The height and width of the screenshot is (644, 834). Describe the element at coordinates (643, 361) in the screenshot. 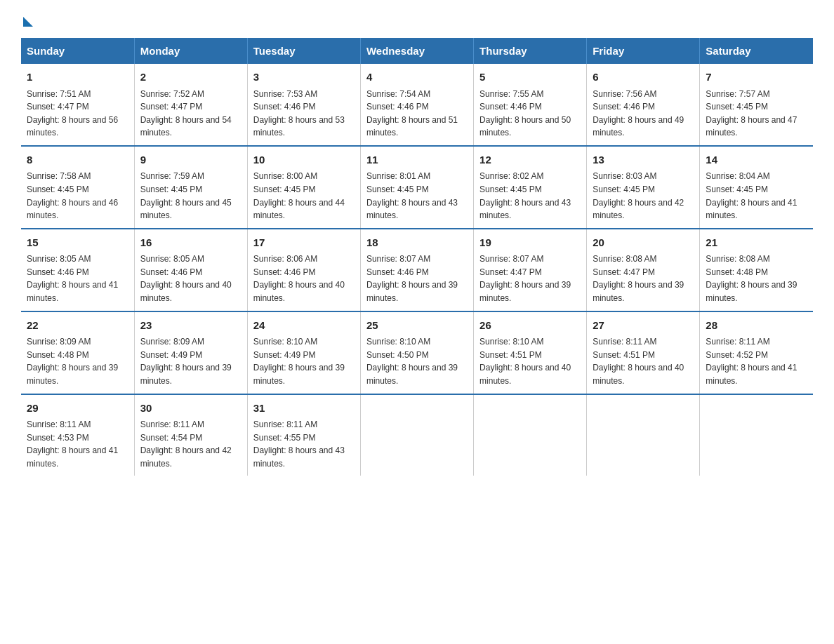

I see `day-info: Sunrise: 8:11 AMSunset: 4:51 PMDaylight:…` at that location.